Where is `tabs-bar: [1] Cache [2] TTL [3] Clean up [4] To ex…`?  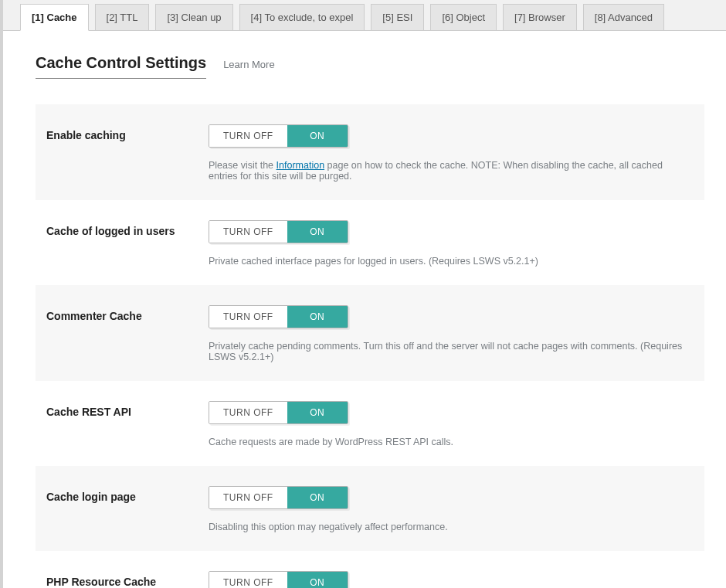
tabs-bar: [1] Cache [2] TTL [3] Clean up [4] To ex… is located at coordinates (365, 15).